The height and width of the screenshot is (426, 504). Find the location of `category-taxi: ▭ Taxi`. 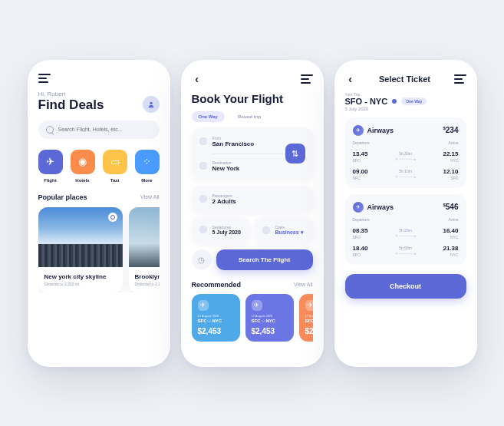

category-taxi: ▭ Taxi is located at coordinates (115, 166).